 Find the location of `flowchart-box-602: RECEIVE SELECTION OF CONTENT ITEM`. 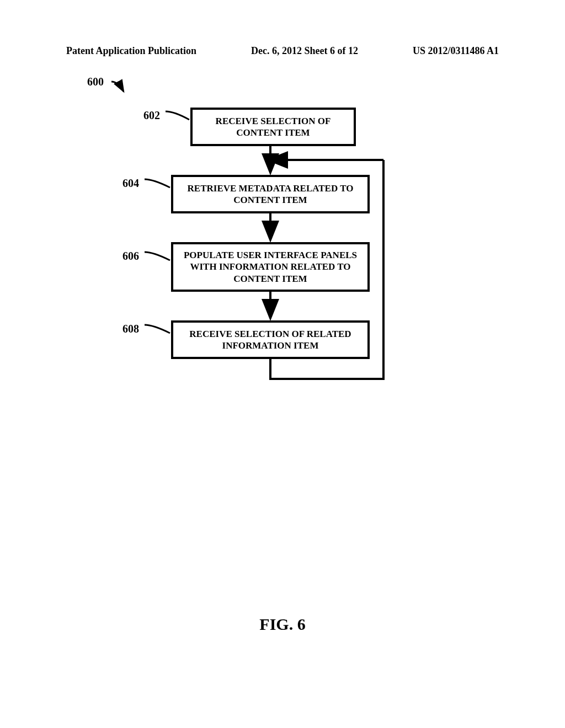

flowchart-box-602: RECEIVE SELECTION OF CONTENT ITEM is located at coordinates (273, 127).